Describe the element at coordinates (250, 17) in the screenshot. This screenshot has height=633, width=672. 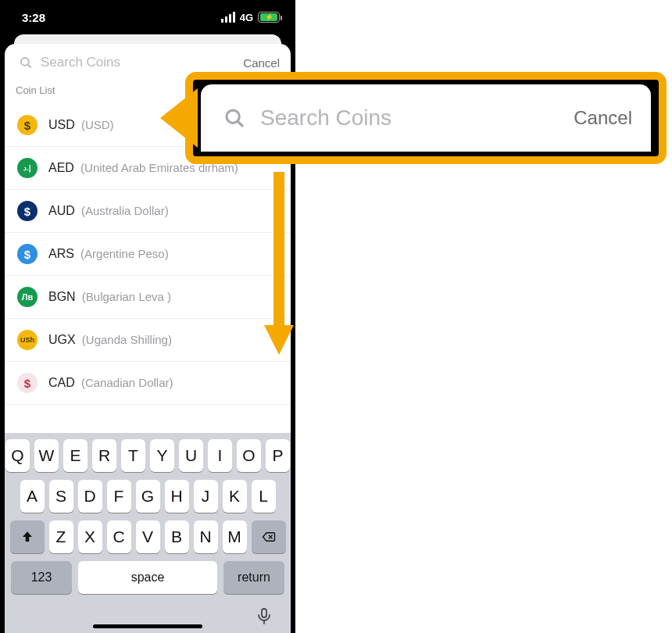
I see `status-right: 4G ⚡` at that location.